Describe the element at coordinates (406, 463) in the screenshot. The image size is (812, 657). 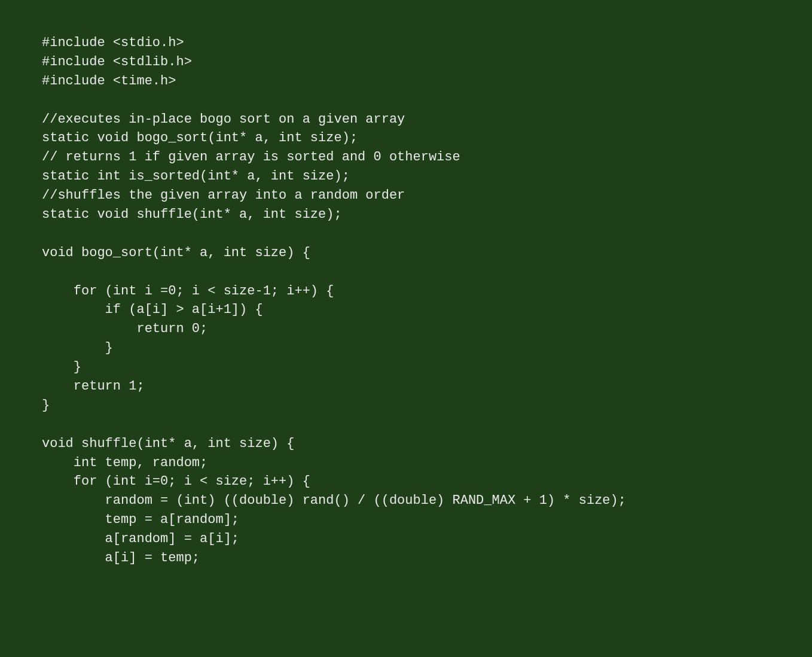
I see `code-line: int temp, random;` at that location.